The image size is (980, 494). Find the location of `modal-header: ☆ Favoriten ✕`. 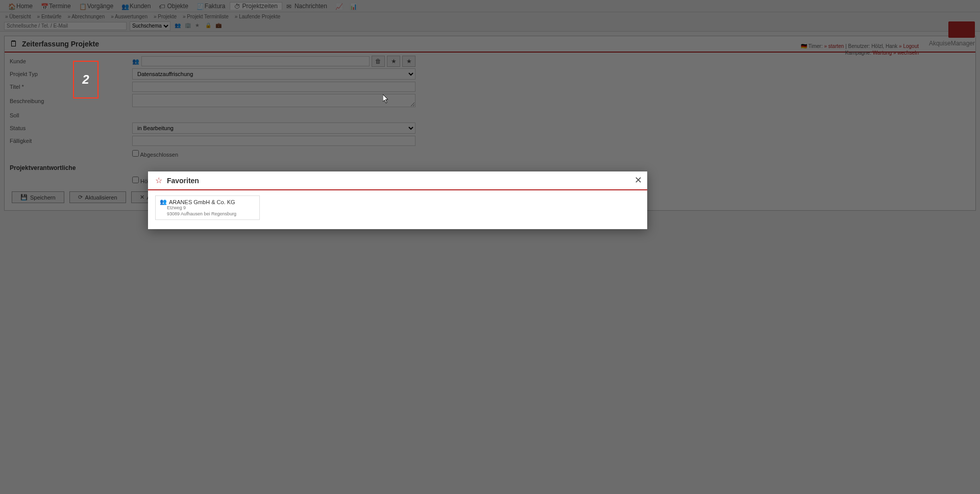

modal-header: ☆ Favoriten ✕ is located at coordinates (398, 181).